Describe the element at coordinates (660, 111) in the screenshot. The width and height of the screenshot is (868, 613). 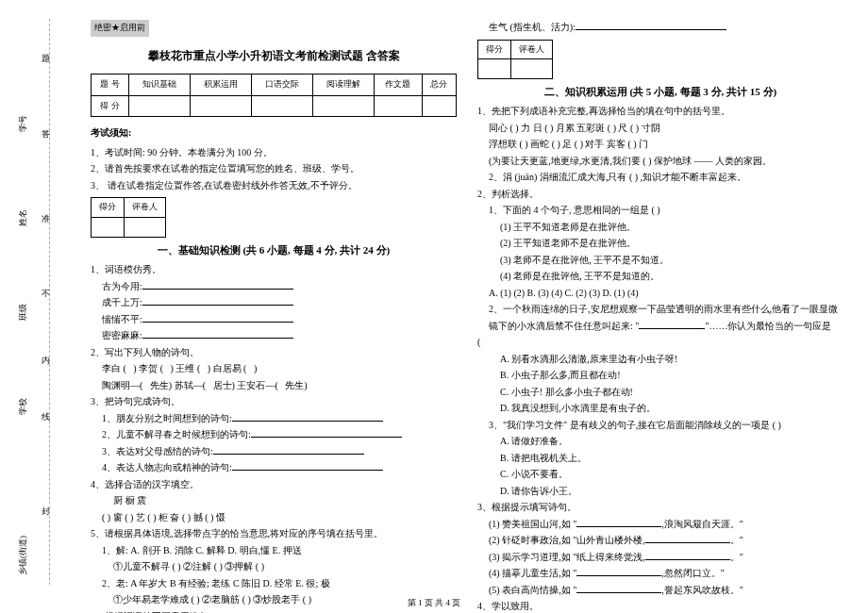
I see `r-q1-stem: 1、先把下列成语补充完整,再选择恰当的填在句中的括号里。` at that location.